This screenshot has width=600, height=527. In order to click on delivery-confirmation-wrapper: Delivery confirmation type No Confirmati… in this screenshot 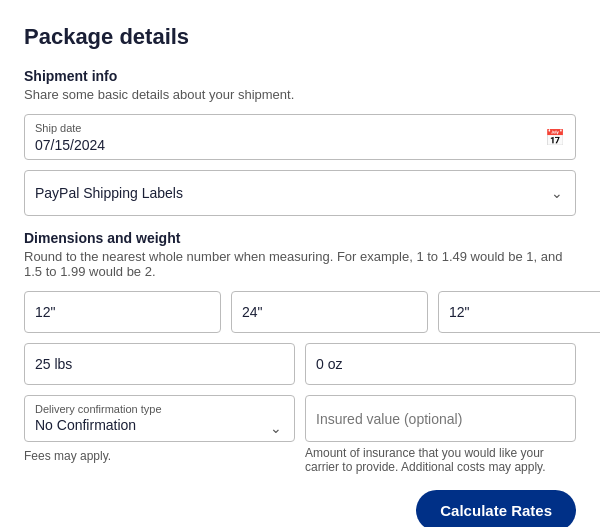, I will do `click(160, 418)`.